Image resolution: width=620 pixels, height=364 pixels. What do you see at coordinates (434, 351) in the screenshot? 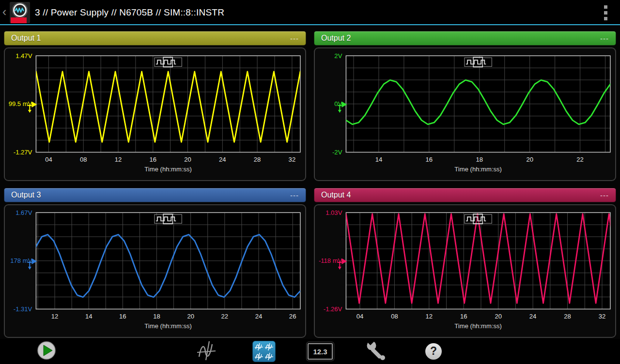
I see `help-label: ?` at bounding box center [434, 351].